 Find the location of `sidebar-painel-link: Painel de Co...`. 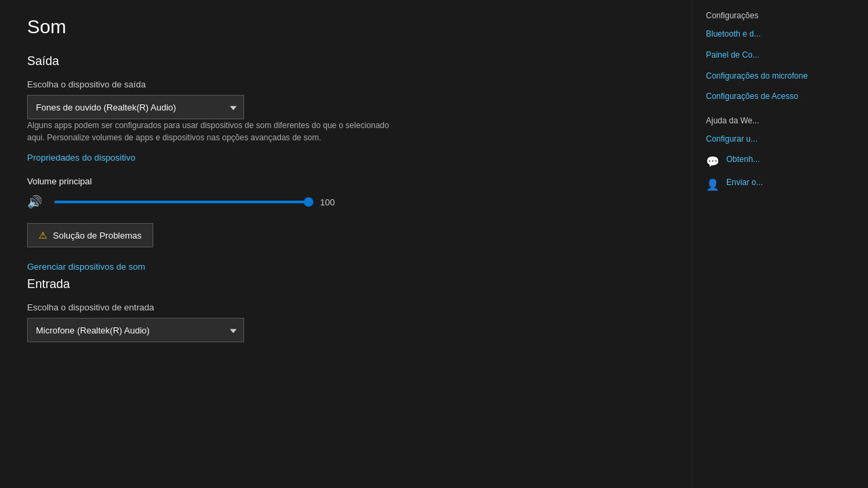

sidebar-painel-link: Painel de Co... is located at coordinates (780, 56).